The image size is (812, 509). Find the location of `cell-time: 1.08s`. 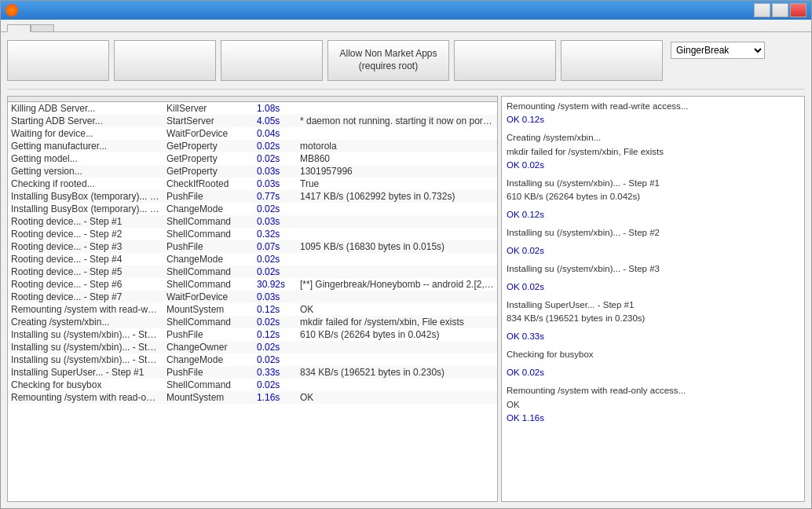

cell-time: 1.08s is located at coordinates (275, 108).